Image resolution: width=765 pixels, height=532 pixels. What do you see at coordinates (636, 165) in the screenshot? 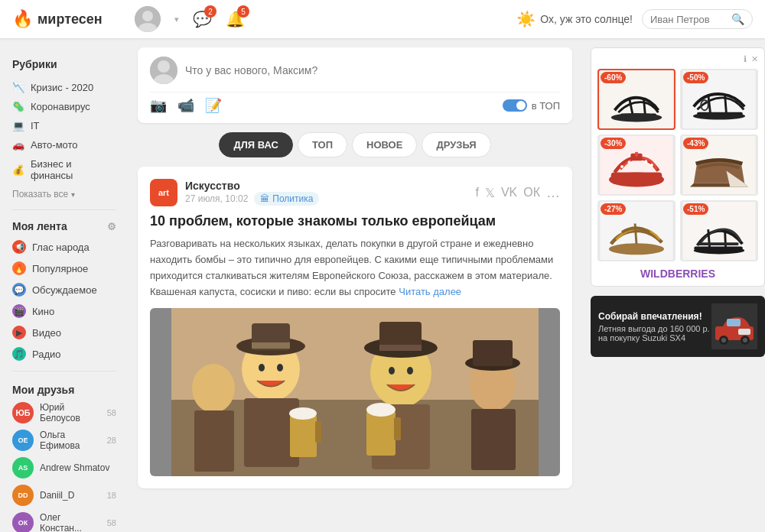
I see `ad-item-3: -30%` at bounding box center [636, 165].